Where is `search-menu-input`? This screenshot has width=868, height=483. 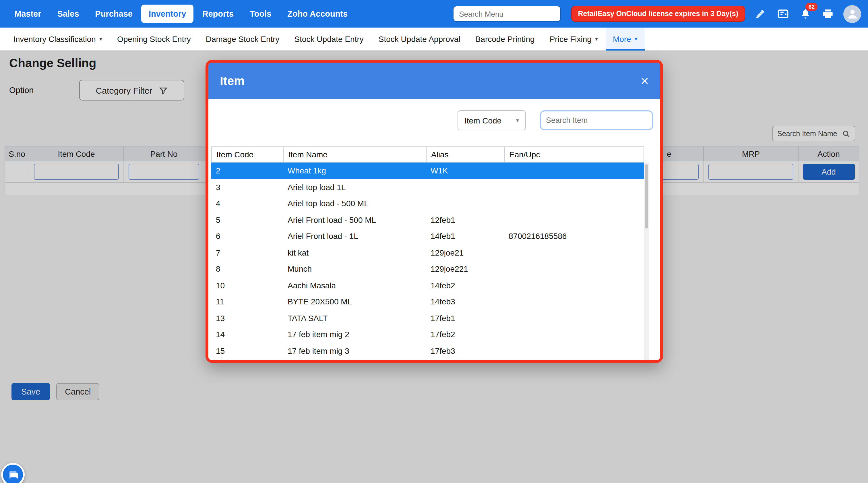 search-menu-input is located at coordinates (507, 14).